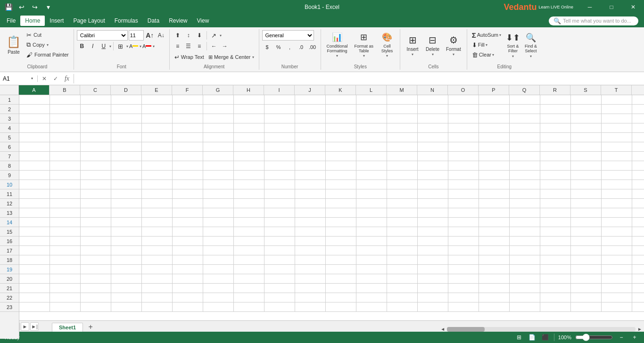  What do you see at coordinates (617, 185) in the screenshot?
I see `cell-T10` at bounding box center [617, 185].